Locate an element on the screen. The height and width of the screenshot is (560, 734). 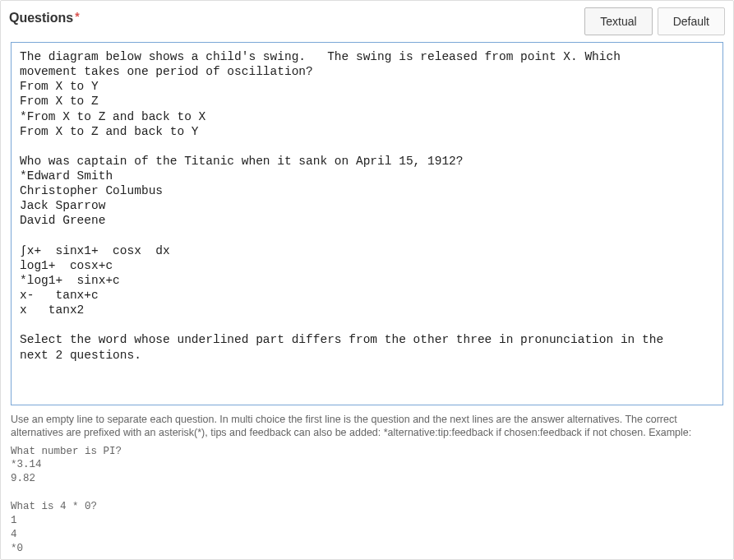
view-tabs: Textual Default is located at coordinates (654, 21).